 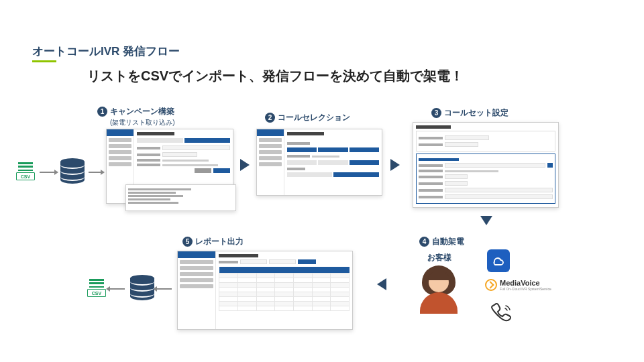 I want to click on step4-title: 自動架電, so click(x=448, y=241).